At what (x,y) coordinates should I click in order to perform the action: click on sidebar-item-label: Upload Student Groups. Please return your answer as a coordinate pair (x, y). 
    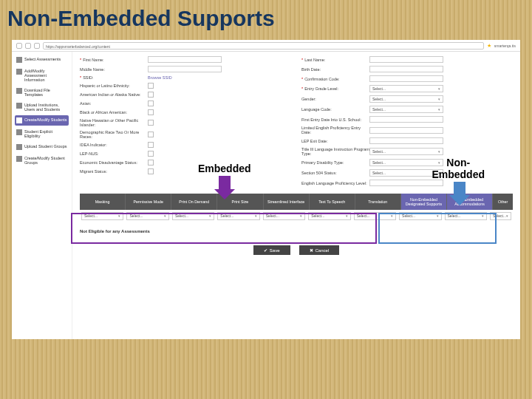
    Looking at the image, I should click on (46, 146).